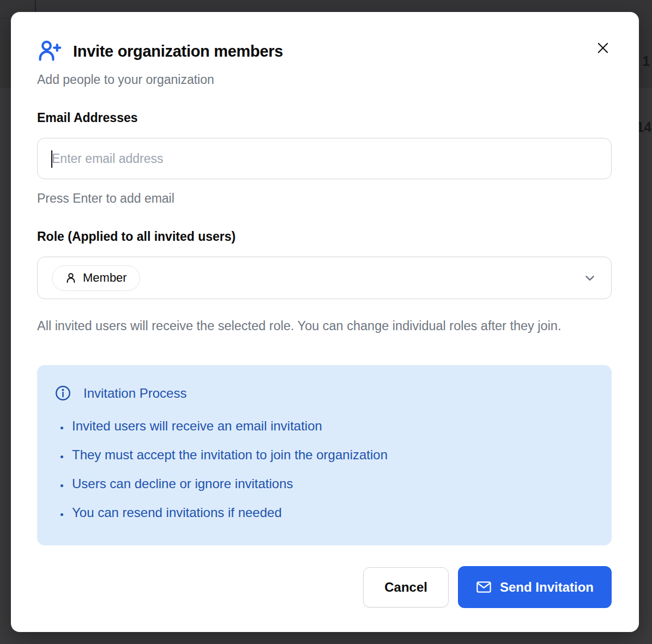 This screenshot has height=644, width=652. Describe the element at coordinates (324, 278) in the screenshot. I see `role-select: Member` at that location.